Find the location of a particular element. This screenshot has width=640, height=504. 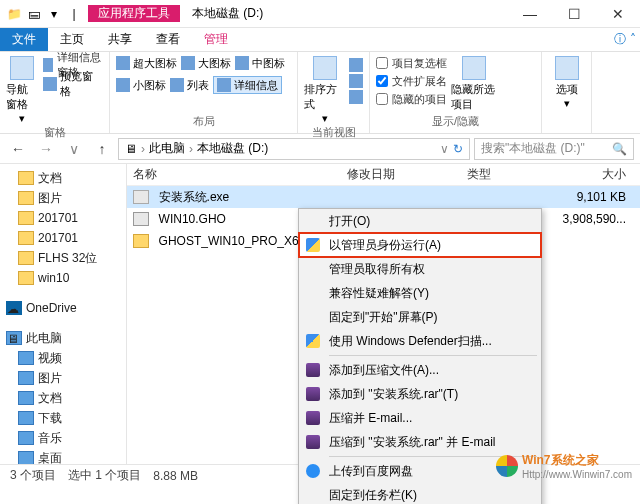

item-checkbox-toggle: 项目复选框 is located at coordinates (412, 63).